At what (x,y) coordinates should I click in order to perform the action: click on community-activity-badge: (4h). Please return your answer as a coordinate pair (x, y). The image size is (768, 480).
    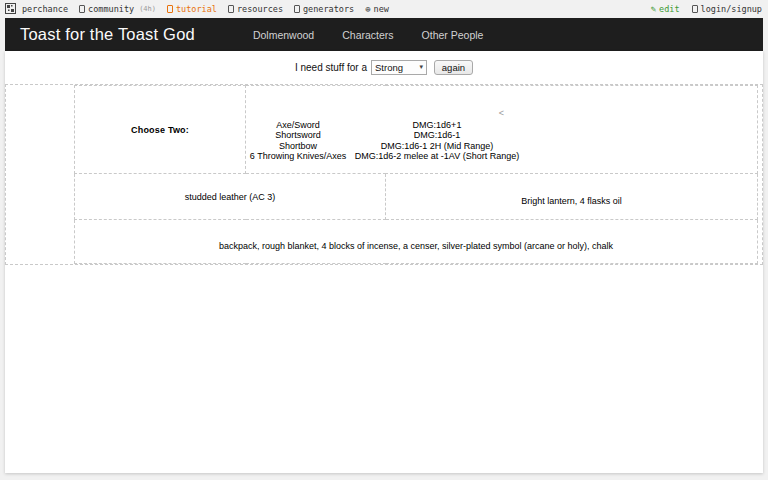
    Looking at the image, I should click on (148, 9).